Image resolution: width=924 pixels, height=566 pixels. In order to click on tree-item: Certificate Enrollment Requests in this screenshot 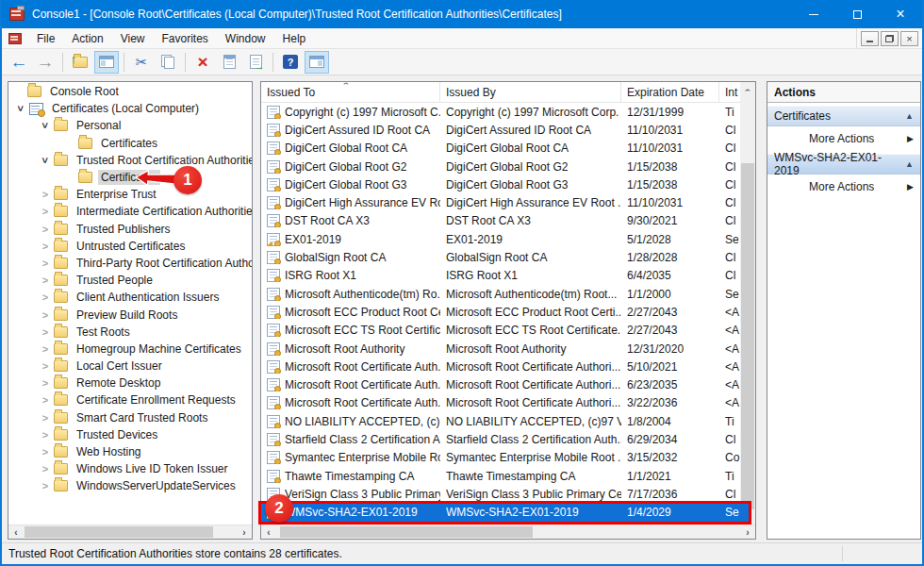, I will do `click(130, 400)`.